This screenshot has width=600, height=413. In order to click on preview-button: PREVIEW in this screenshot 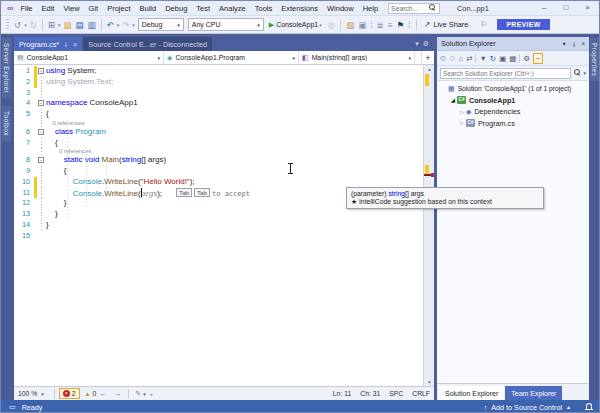, I will do `click(523, 24)`.